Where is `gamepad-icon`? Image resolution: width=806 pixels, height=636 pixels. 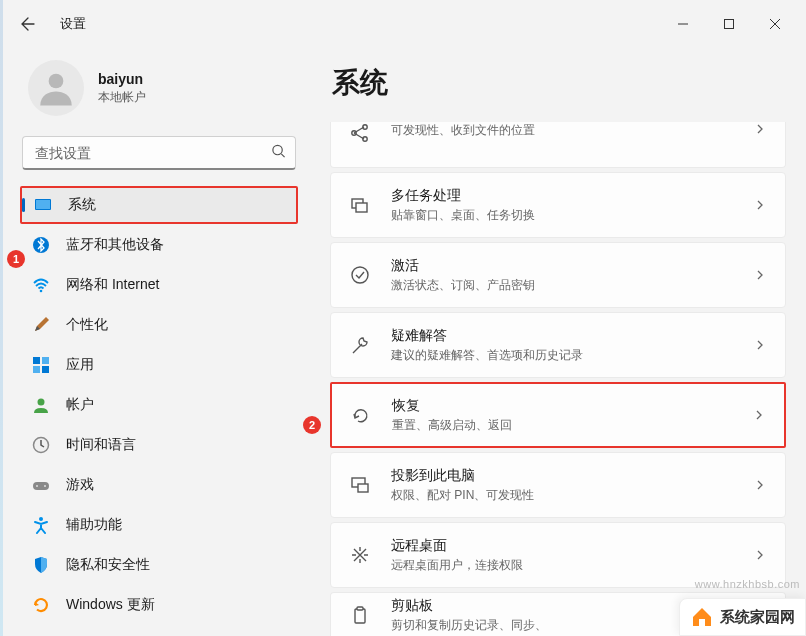
gamepad-icon is located at coordinates (41, 485).